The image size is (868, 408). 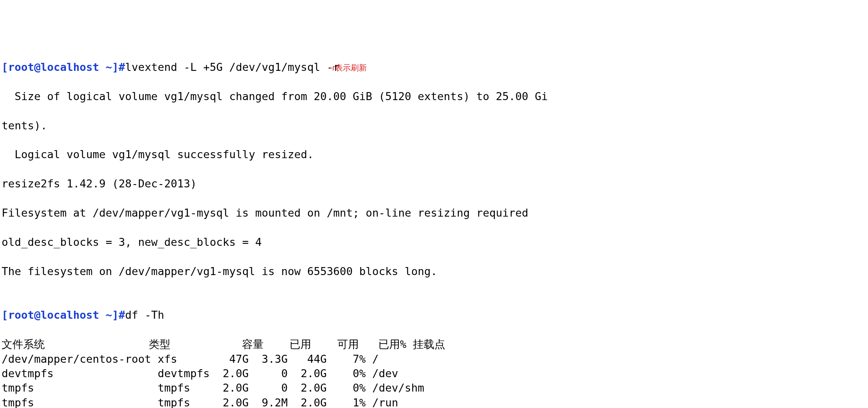 What do you see at coordinates (434, 67) in the screenshot?
I see `cmd-line-1: [root@localhost ~]#lvextend -L +5G /dev/…` at bounding box center [434, 67].